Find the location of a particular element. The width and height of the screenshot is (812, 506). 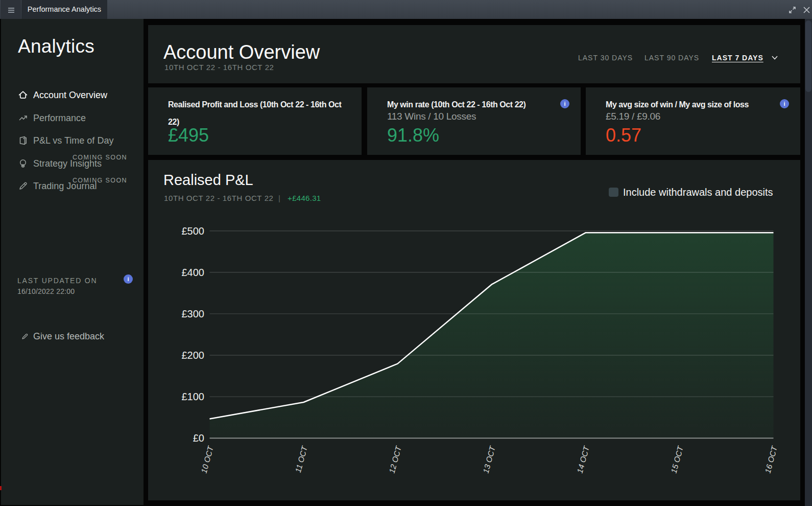

svg-text: 12 OCT is located at coordinates (395, 459).